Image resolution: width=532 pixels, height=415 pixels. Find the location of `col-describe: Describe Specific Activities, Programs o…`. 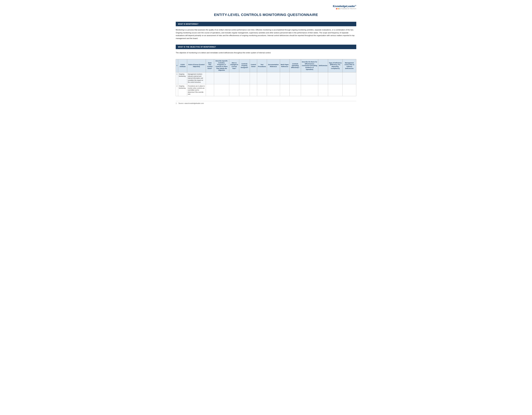

col-describe: Describe Specific Activities, Programs o… is located at coordinates (222, 66).